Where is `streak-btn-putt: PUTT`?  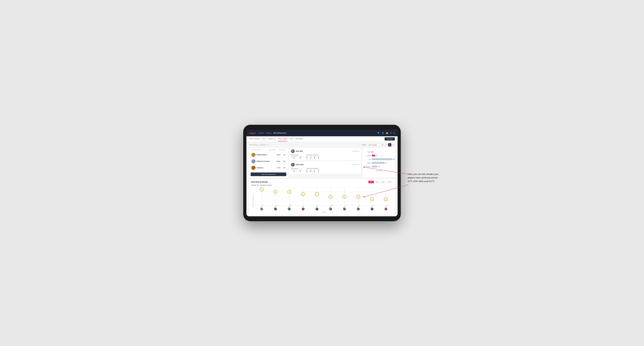 streak-btn-putt: PUTT is located at coordinates (390, 182).